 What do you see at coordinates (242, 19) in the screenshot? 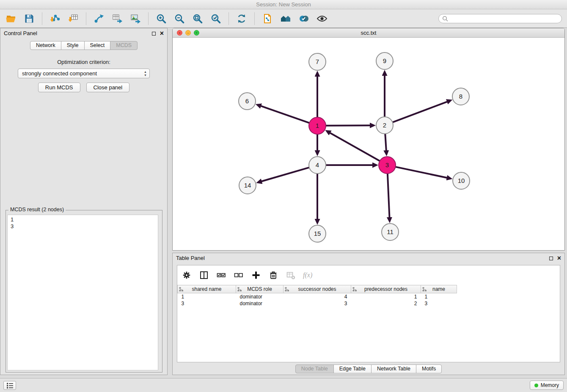
I see `refresh-view-icon` at bounding box center [242, 19].